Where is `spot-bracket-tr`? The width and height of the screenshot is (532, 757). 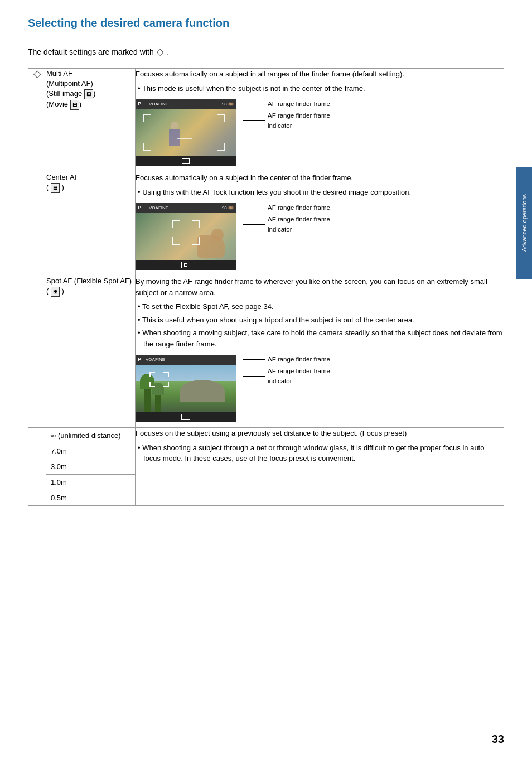
spot-bracket-tr is located at coordinates (166, 374).